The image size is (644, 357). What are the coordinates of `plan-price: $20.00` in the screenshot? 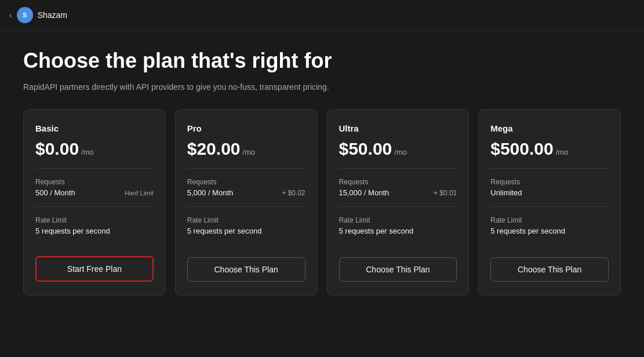 It's located at (214, 149).